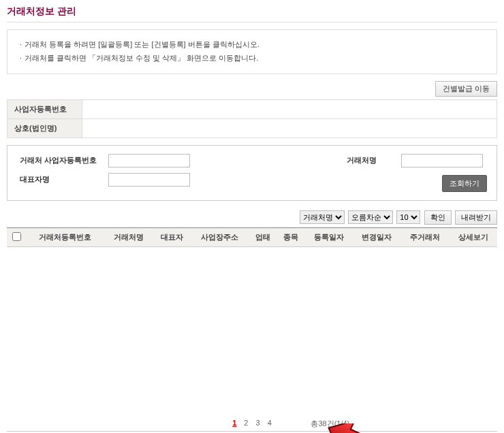  What do you see at coordinates (476, 218) in the screenshot?
I see `download-button: 내려받기` at bounding box center [476, 218].